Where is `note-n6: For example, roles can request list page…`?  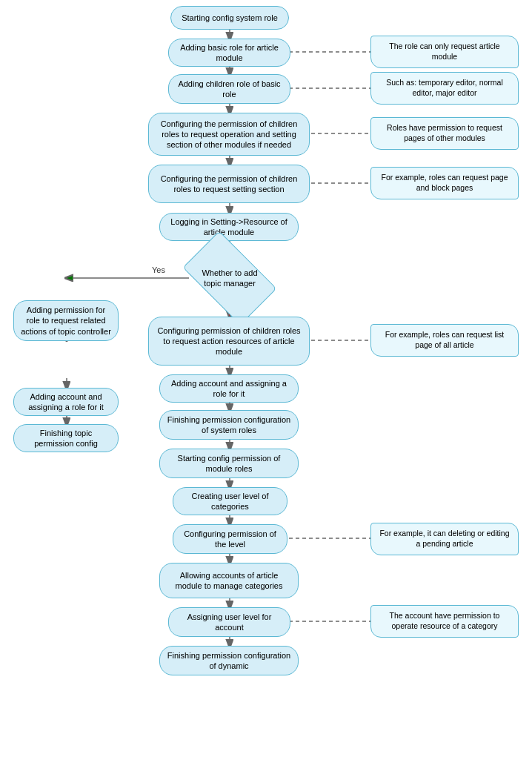 note-n6: For example, roles can request list page… is located at coordinates (445, 340).